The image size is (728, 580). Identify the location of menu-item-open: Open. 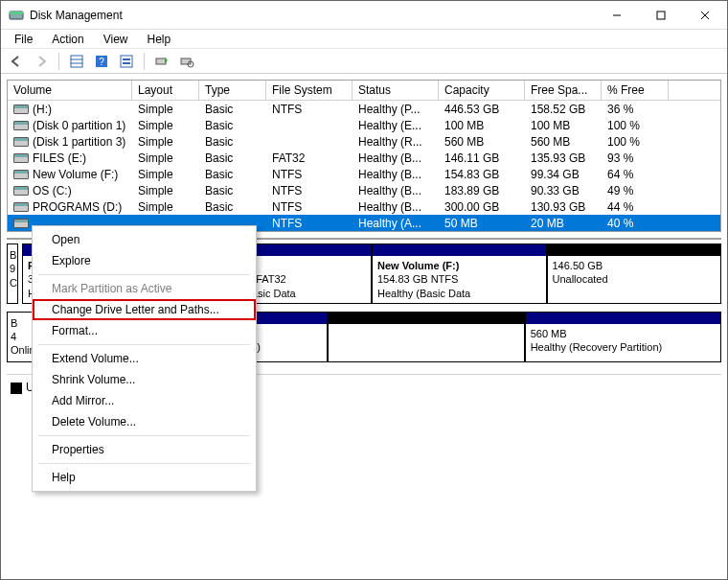
(144, 240).